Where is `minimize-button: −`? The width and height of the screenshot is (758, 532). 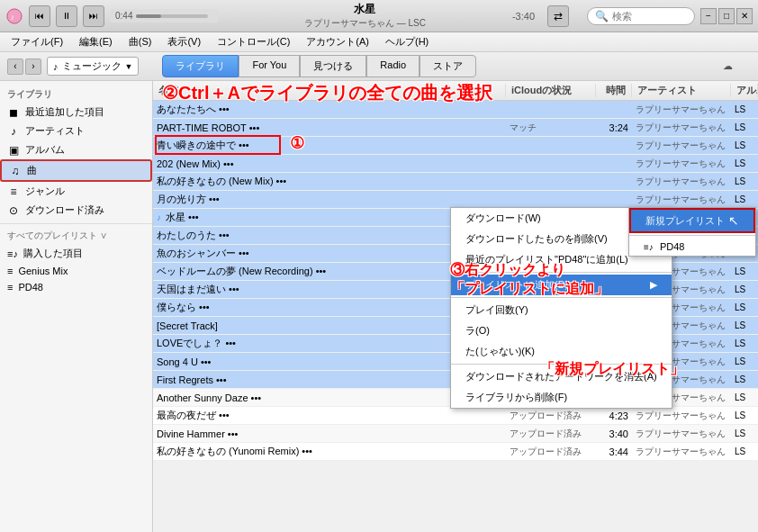 minimize-button: − is located at coordinates (708, 16).